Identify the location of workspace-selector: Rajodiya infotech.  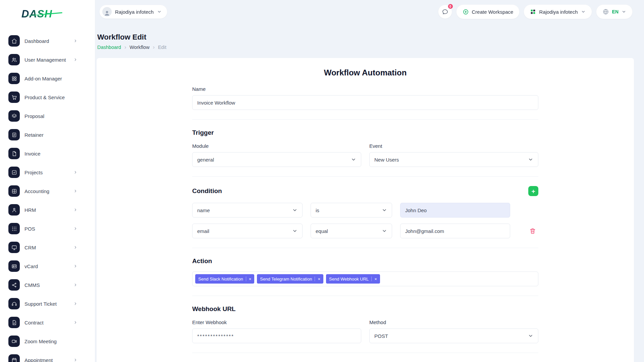
(133, 12).